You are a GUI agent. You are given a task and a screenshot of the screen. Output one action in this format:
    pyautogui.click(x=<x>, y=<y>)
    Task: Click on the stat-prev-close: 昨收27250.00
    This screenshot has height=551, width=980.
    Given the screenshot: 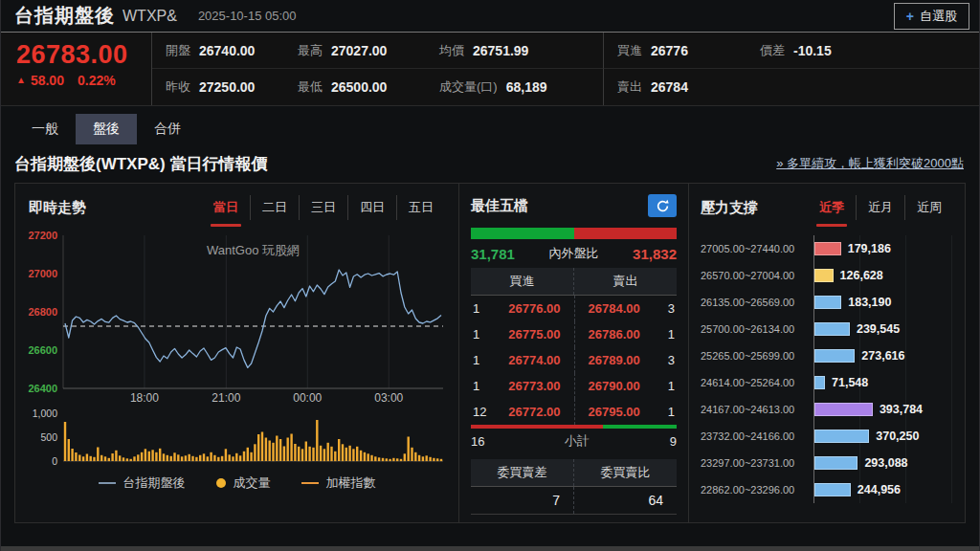 What is the action you would take?
    pyautogui.click(x=218, y=87)
    